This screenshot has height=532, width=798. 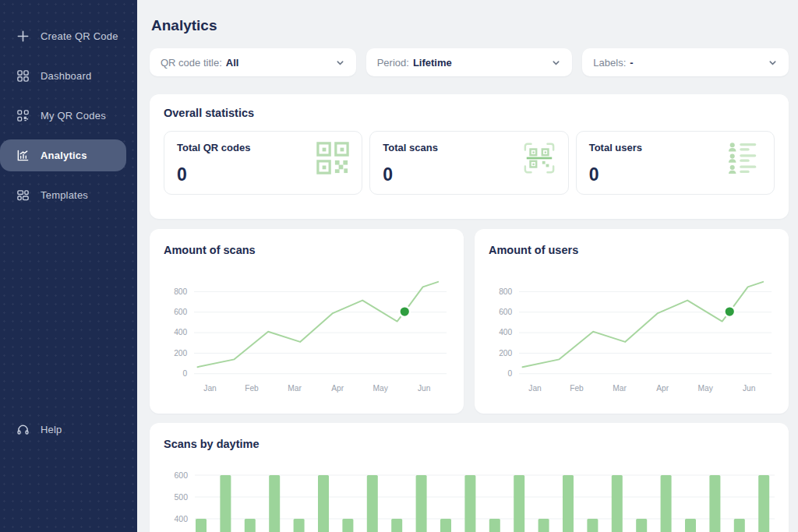 I want to click on sidebar-item-label: Analytics, so click(x=64, y=156).